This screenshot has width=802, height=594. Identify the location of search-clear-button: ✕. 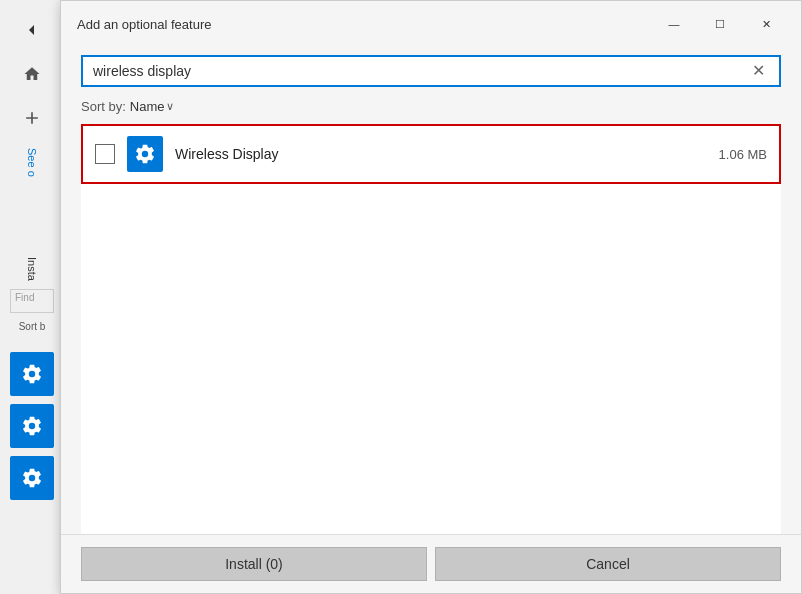
(758, 71).